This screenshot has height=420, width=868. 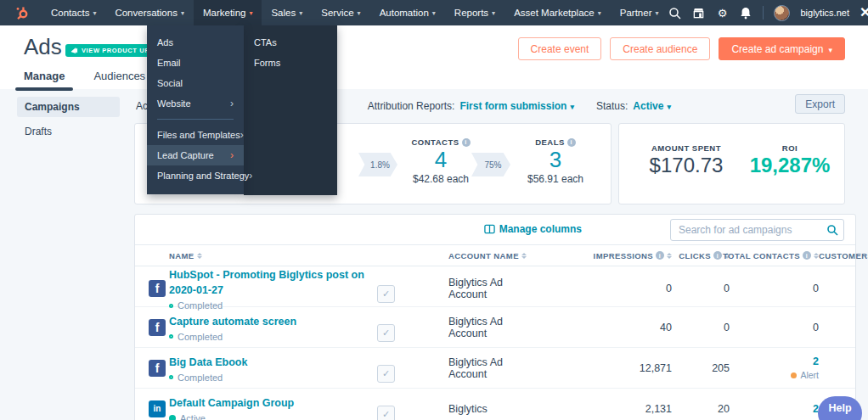 What do you see at coordinates (636, 13) in the screenshot?
I see `nav-label: Partner` at bounding box center [636, 13].